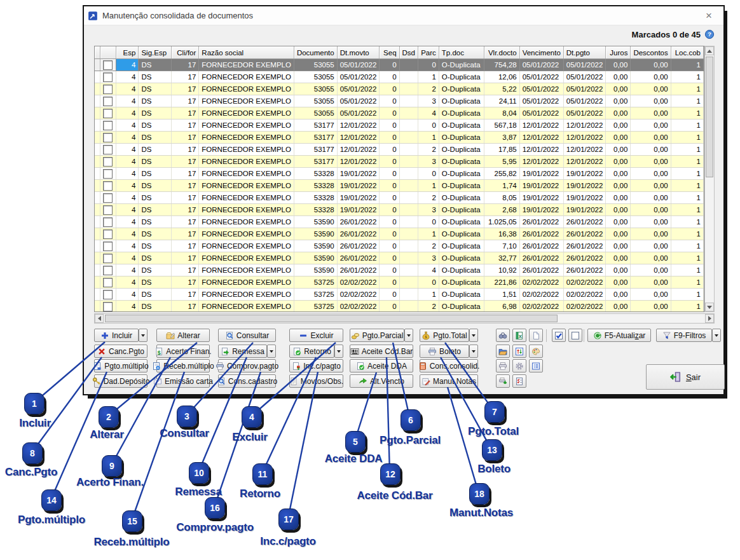  Describe the element at coordinates (502, 222) in the screenshot. I see `cell-vlr-docto: 1.025,05` at that location.